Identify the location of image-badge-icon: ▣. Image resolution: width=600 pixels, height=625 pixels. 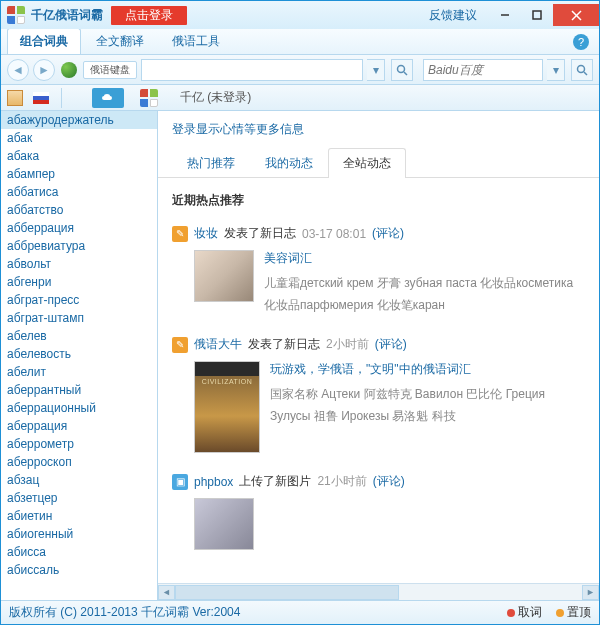
(180, 482).